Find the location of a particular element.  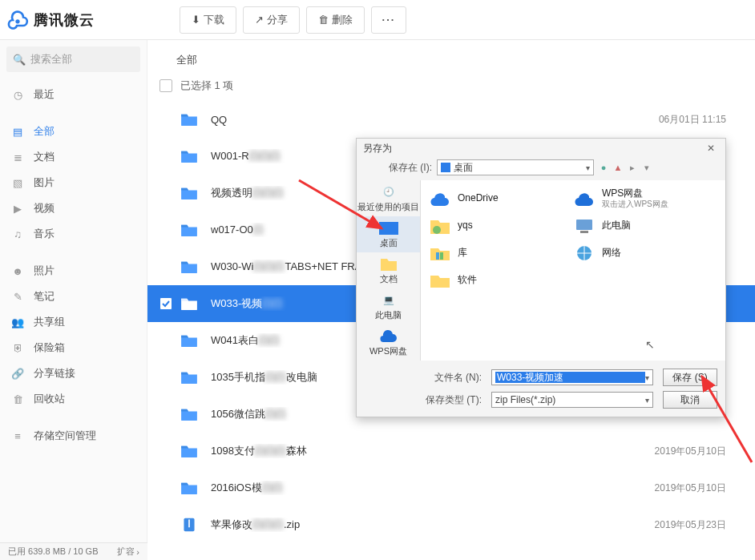

sidebar-item-1: ▤全部 is located at coordinates (74, 131).